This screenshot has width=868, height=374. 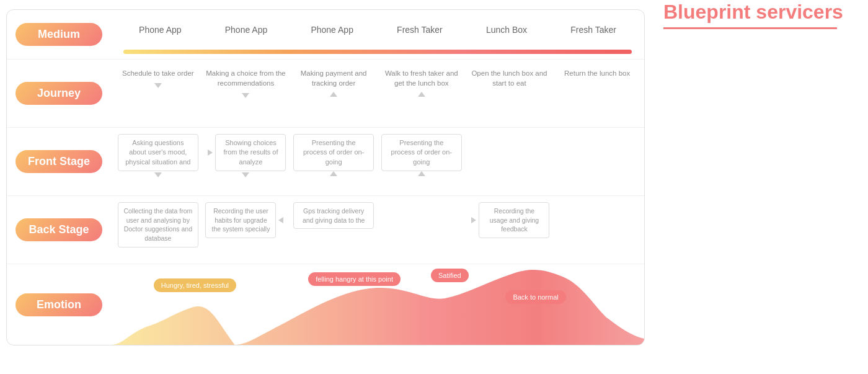 I want to click on emotion-tag-3: Back to normal, so click(x=536, y=297).